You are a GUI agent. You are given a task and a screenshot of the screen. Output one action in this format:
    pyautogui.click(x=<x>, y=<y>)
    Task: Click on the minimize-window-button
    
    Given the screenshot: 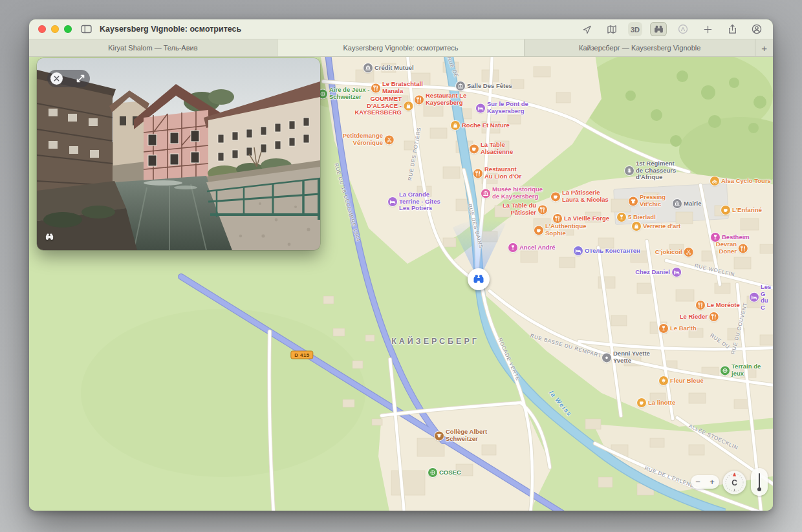 What is the action you would take?
    pyautogui.click(x=55, y=29)
    